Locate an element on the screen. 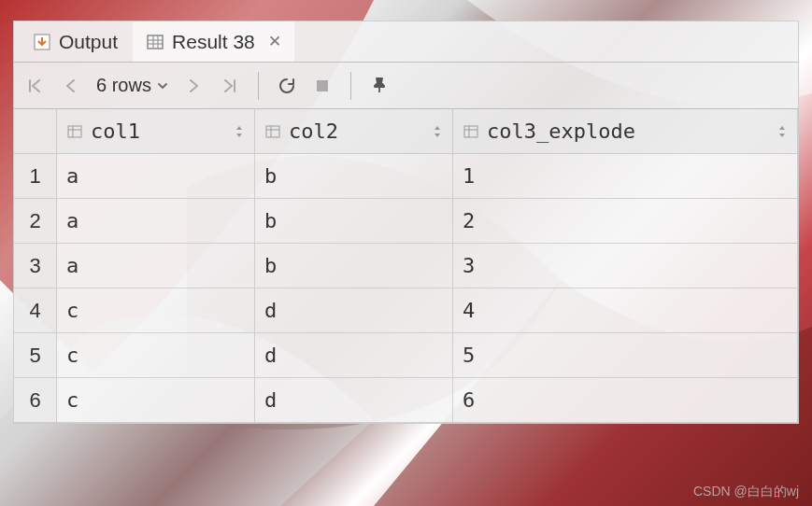 This screenshot has width=812, height=506. last-page-button is located at coordinates (230, 86).